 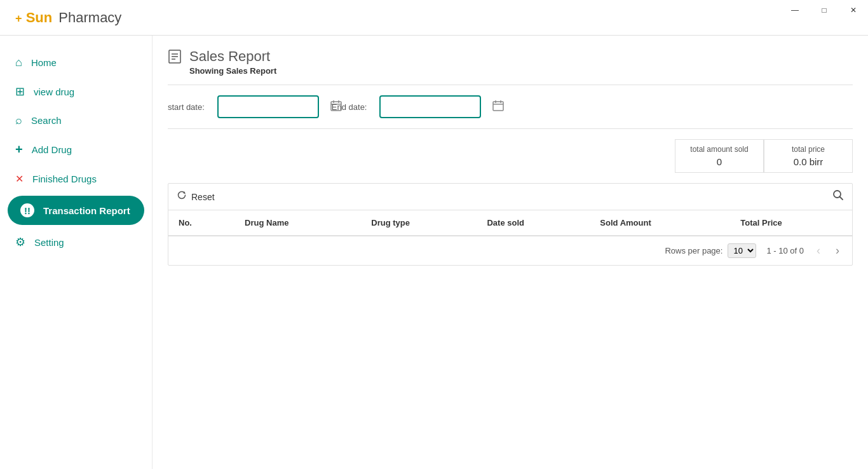 What do you see at coordinates (39, 18) in the screenshot?
I see `logo-sun: Sun` at bounding box center [39, 18].